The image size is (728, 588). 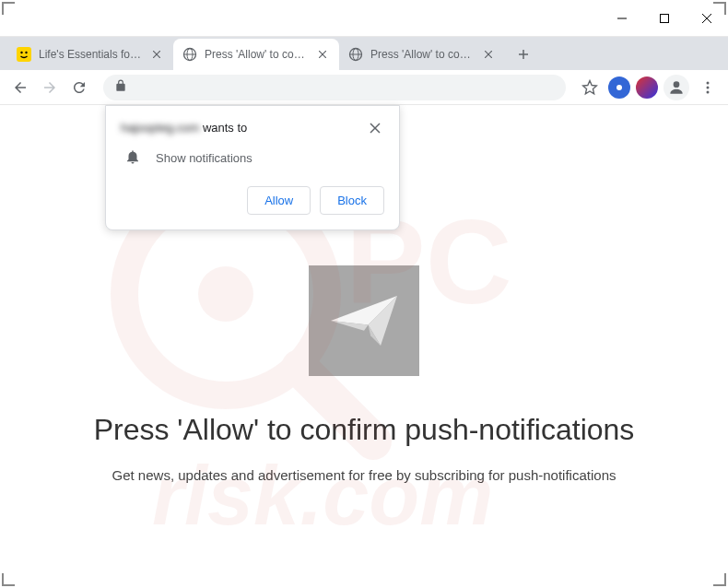 I want to click on address-bar, so click(x=335, y=88).